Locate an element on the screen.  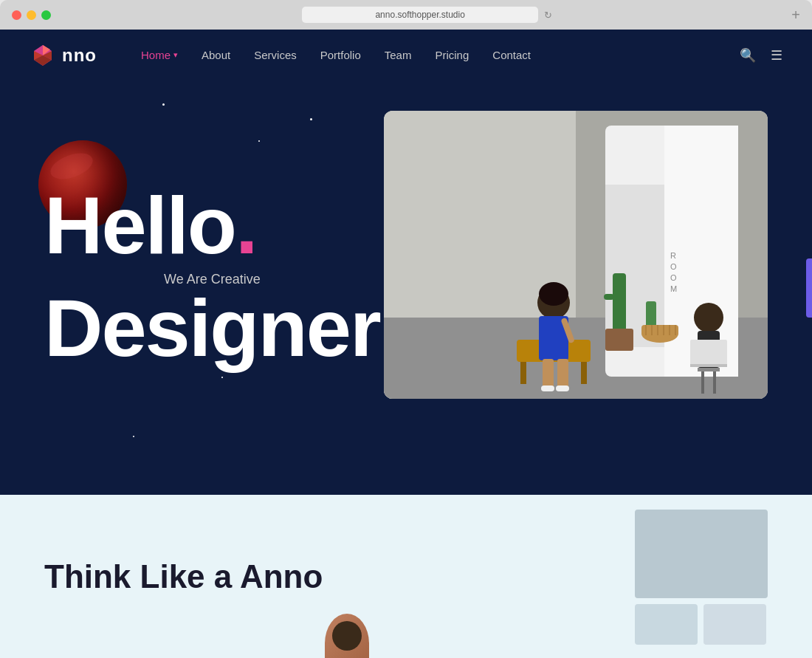
svg-text: R is located at coordinates (673, 256).